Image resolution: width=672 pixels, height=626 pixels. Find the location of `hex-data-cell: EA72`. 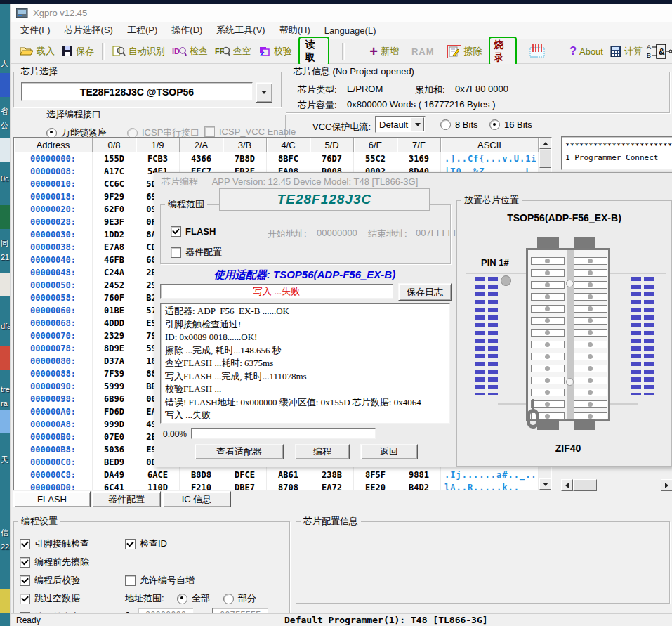

hex-data-cell: EA72 is located at coordinates (332, 486).